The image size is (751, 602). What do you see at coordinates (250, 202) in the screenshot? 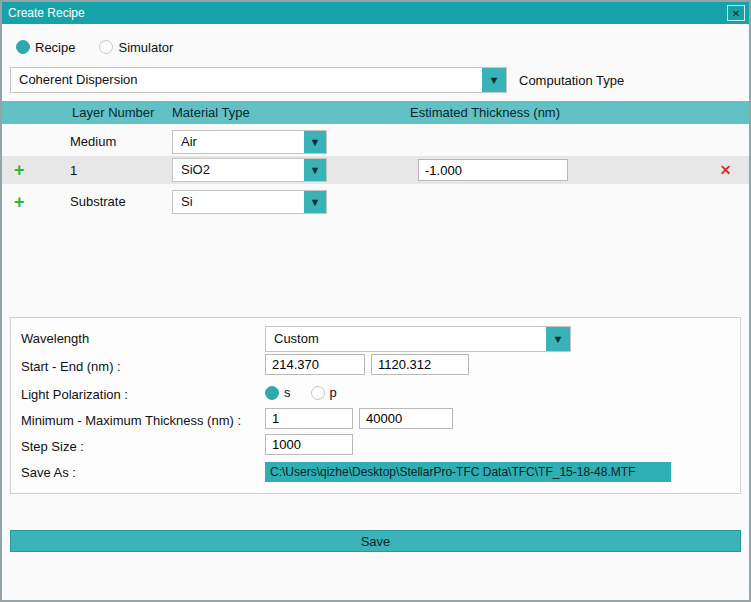
I see `material-select-substrate: Si ▼` at bounding box center [250, 202].